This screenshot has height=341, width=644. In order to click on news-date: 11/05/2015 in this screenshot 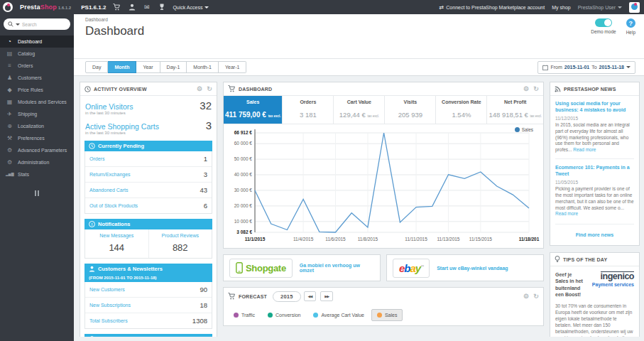, I will do `click(595, 182)`.